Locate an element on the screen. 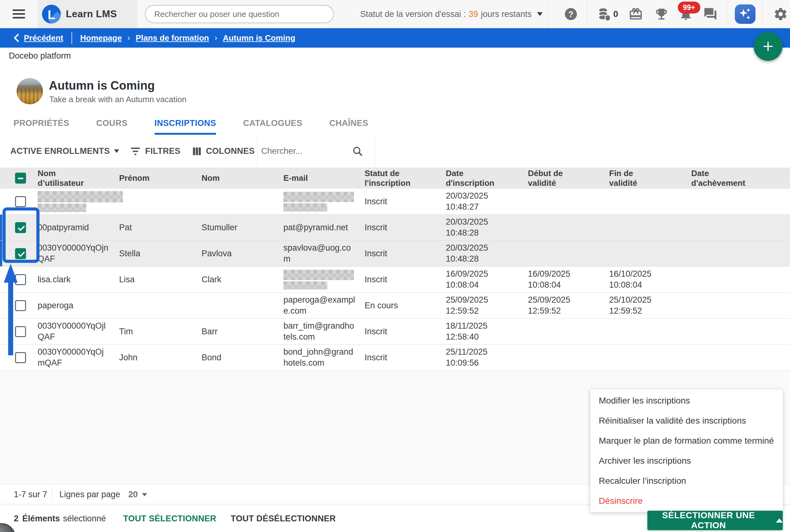 The width and height of the screenshot is (790, 532). menu-item-0: Modifier les inscriptions is located at coordinates (686, 401).